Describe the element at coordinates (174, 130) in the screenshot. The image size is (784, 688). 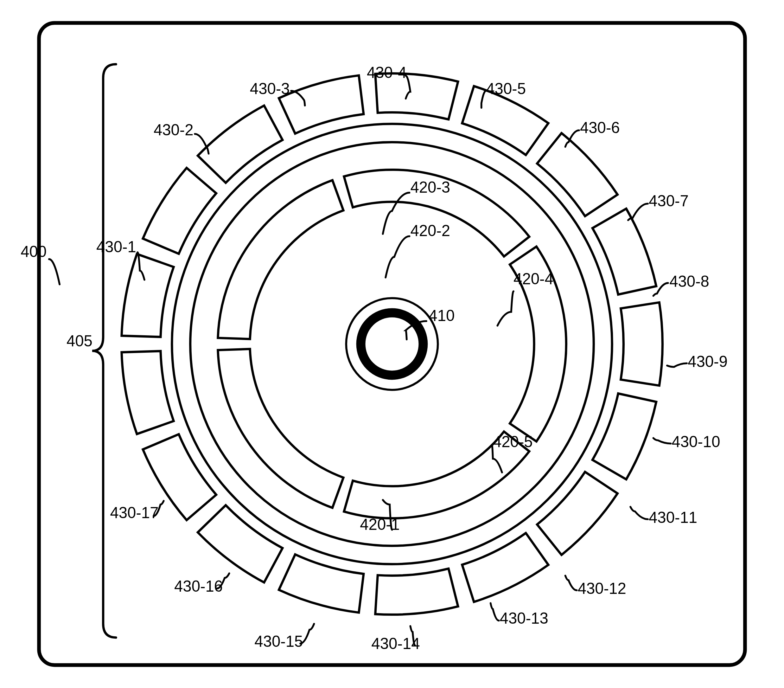
I see `label-430-2: 430-2` at that location.